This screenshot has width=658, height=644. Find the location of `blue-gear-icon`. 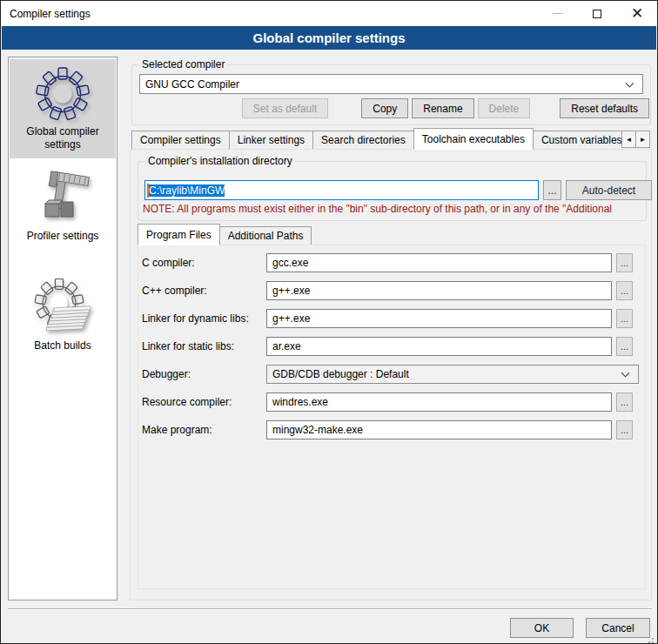

blue-gear-icon is located at coordinates (63, 94).